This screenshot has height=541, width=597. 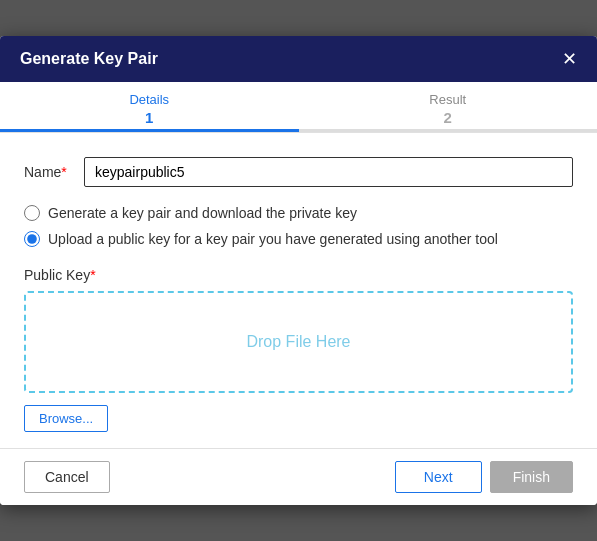 I want to click on radio-generate-label: Generate a key pair and download the pri…, so click(x=202, y=213).